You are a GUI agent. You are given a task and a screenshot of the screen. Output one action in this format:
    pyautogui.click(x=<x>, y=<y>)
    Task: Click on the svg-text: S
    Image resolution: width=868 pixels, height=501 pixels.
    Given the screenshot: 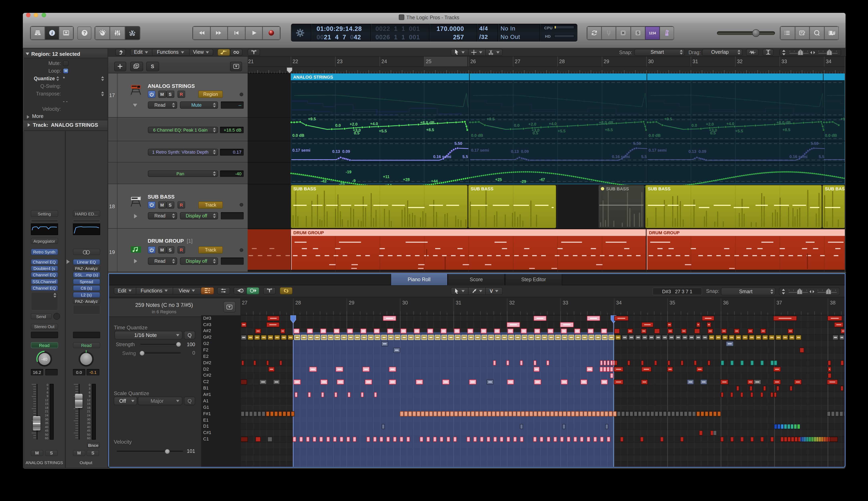 What is the action you would take?
    pyautogui.click(x=638, y=33)
    